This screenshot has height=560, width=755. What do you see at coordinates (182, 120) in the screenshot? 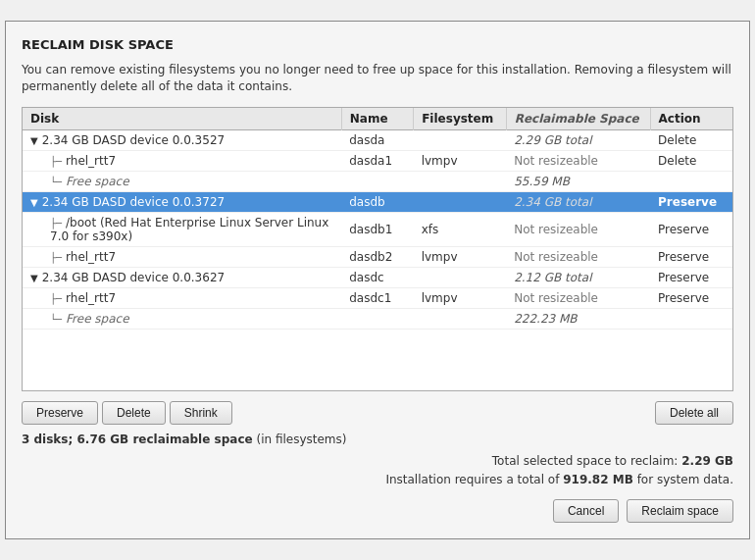
I see `col-header-disk: Disk` at bounding box center [182, 120].